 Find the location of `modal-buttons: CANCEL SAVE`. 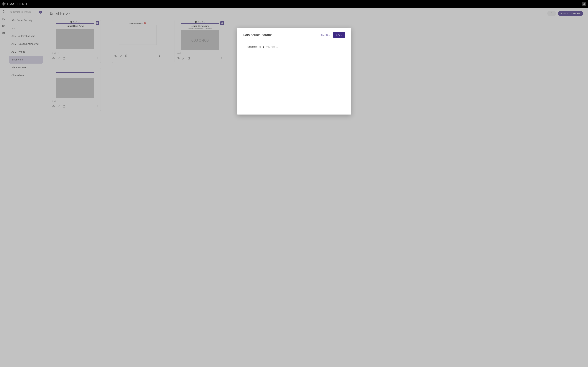

modal-buttons: CANCEL SAVE is located at coordinates (332, 35).